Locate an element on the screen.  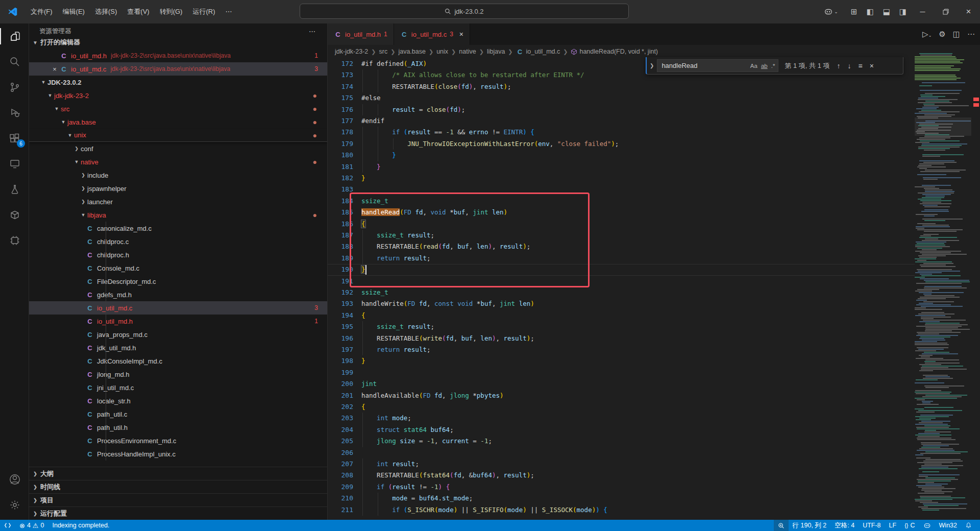
menu-item-5: 运行(R) is located at coordinates (204, 12).